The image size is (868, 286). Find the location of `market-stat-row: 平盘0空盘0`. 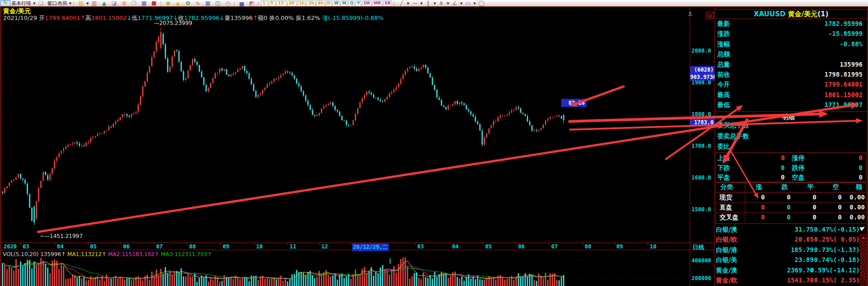

market-stat-row: 平盘0空盘0 is located at coordinates (791, 179).